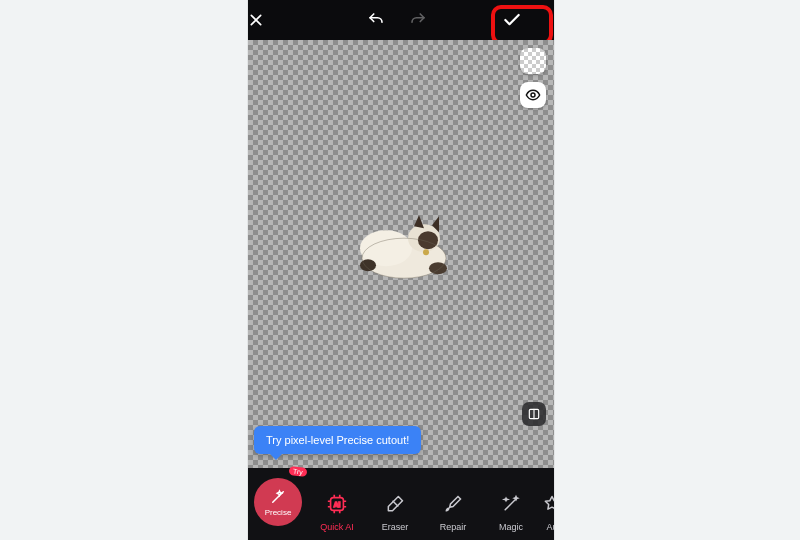 Image resolution: width=800 pixels, height=540 pixels. What do you see at coordinates (534, 414) in the screenshot?
I see `compare-button` at bounding box center [534, 414].